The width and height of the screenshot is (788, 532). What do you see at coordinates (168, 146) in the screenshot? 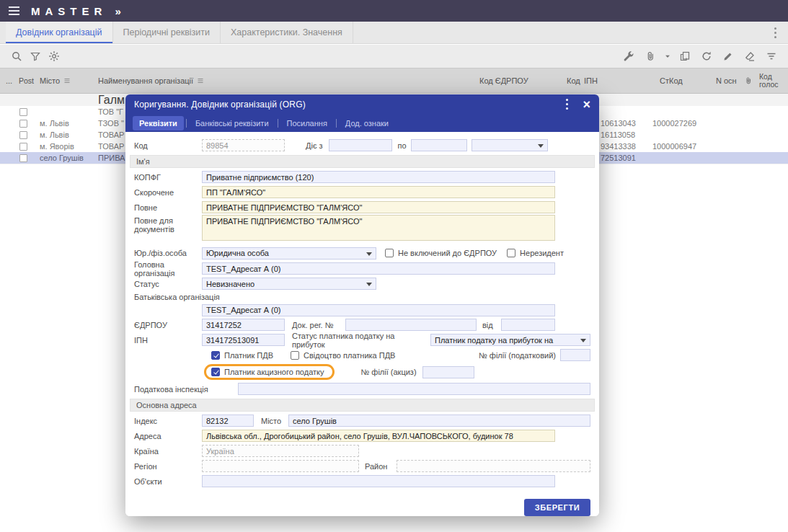
I see `code-label: Код` at bounding box center [168, 146].